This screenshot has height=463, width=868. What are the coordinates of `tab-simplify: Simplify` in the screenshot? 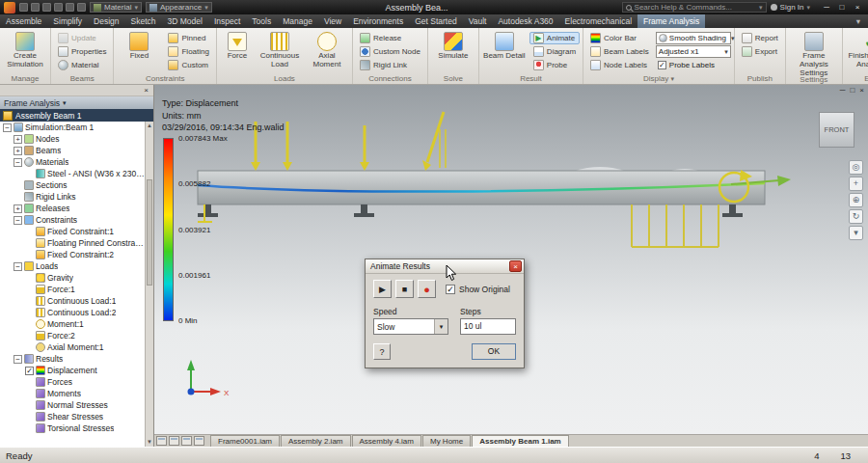 It's located at (68, 21).